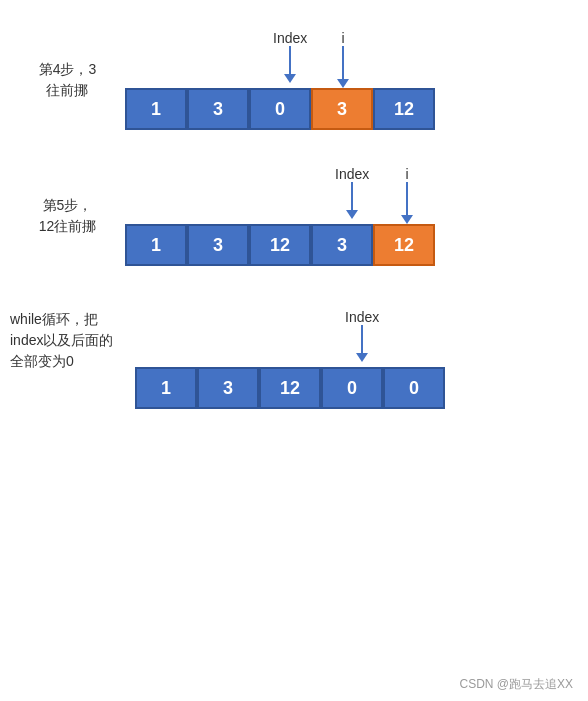 This screenshot has width=588, height=701. Describe the element at coordinates (294, 216) in the screenshot. I see `section-step5: 第5步， 12往前挪 Index i 1 3 12` at that location.